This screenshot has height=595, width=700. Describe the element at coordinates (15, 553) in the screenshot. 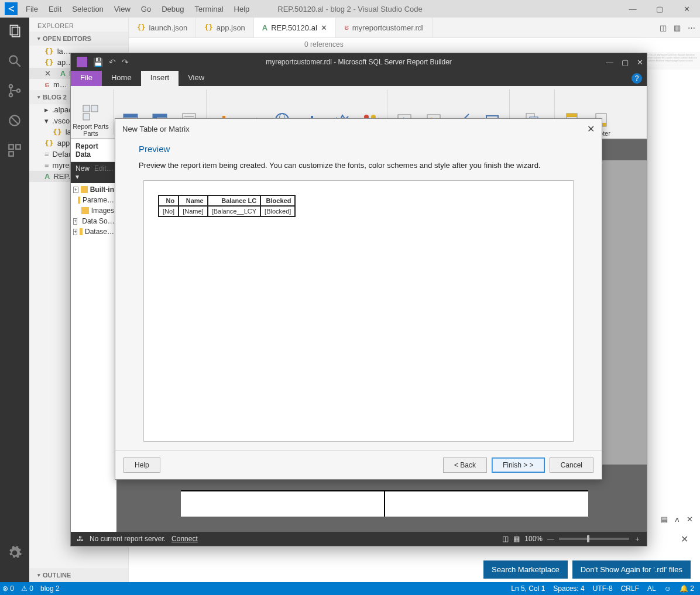

I see `settings-gear-icon` at that location.